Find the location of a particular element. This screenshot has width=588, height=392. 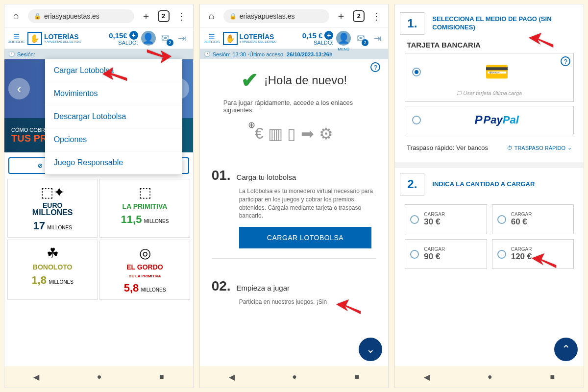

card-section-title: TARJETA BANCARIA is located at coordinates (489, 45).